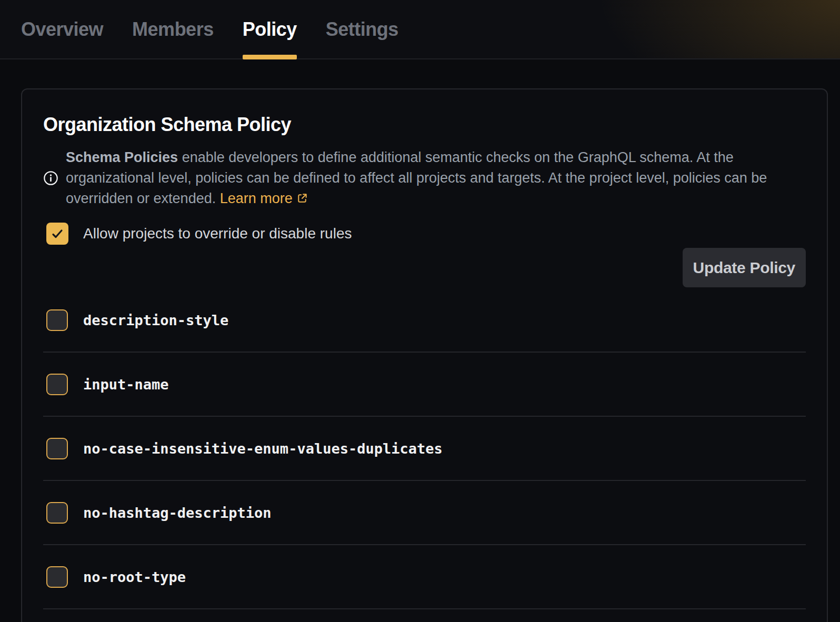  I want to click on info-icon, so click(51, 178).